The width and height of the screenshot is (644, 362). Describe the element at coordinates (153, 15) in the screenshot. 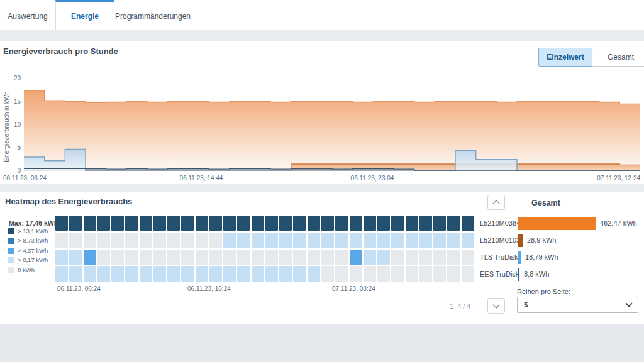

I see `tab-programmaenderungen: Programmänderungen` at that location.